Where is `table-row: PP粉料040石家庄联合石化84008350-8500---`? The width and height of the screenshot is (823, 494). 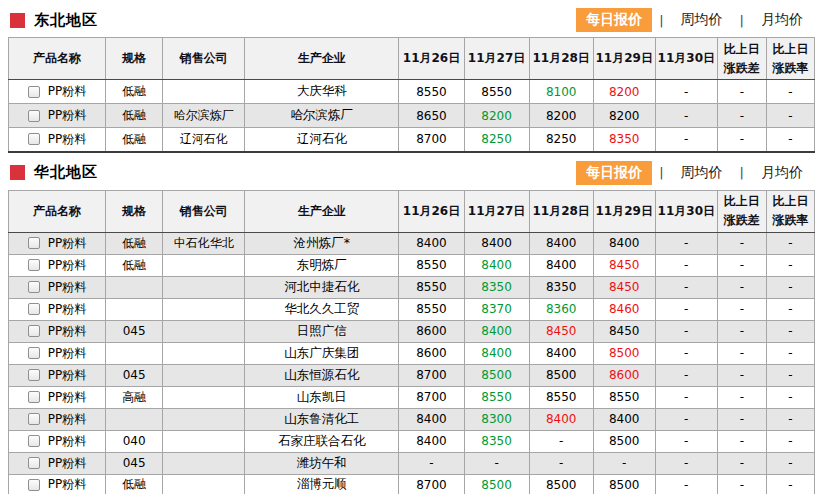 table-row: PP粉料040石家庄联合石化84008350-8500--- is located at coordinates (412, 441).